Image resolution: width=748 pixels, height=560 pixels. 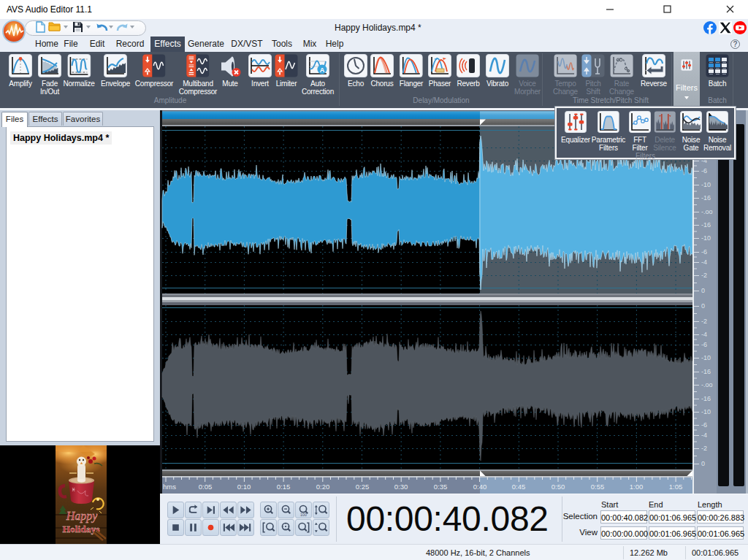 I want to click on svg-text: 0:45, so click(x=519, y=486).